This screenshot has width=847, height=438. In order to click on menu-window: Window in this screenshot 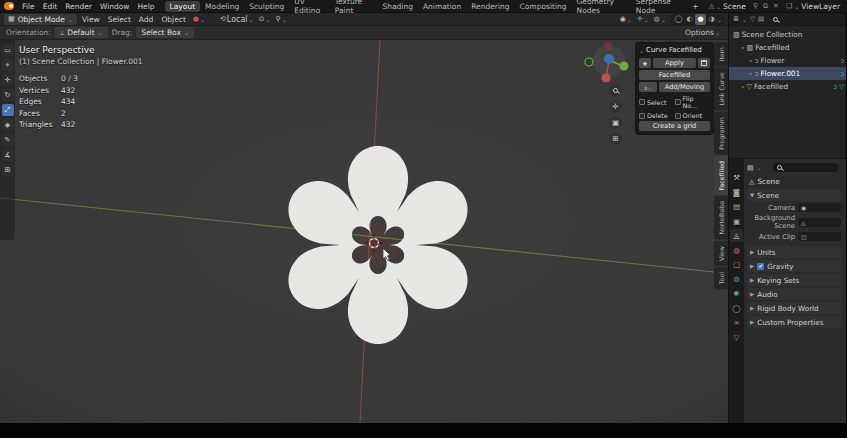, I will do `click(115, 6)`.